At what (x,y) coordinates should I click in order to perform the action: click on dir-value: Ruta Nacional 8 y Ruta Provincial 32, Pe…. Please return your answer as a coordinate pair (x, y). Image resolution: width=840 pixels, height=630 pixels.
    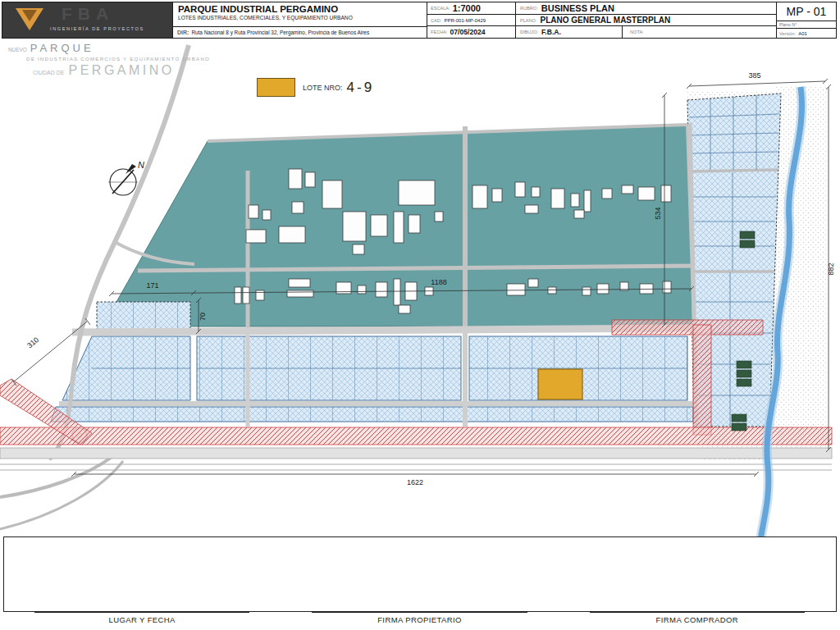
    Looking at the image, I should click on (281, 33).